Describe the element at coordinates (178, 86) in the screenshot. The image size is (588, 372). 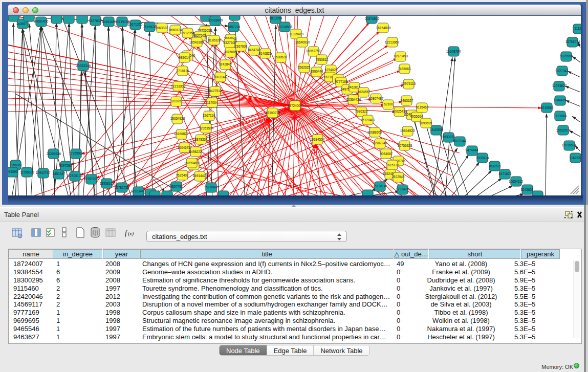
I see `svg-text: 12213302` at that location.